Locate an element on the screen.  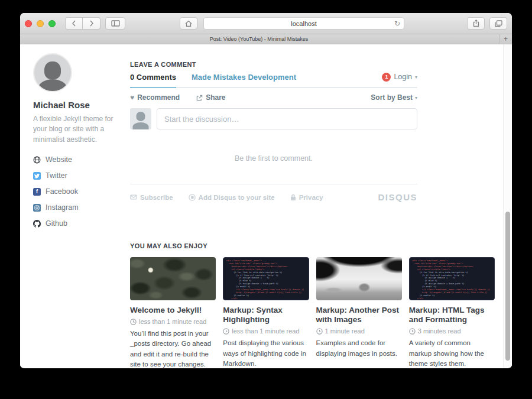
comments-heading: LEAVE A COMMENT is located at coordinates (312, 64).